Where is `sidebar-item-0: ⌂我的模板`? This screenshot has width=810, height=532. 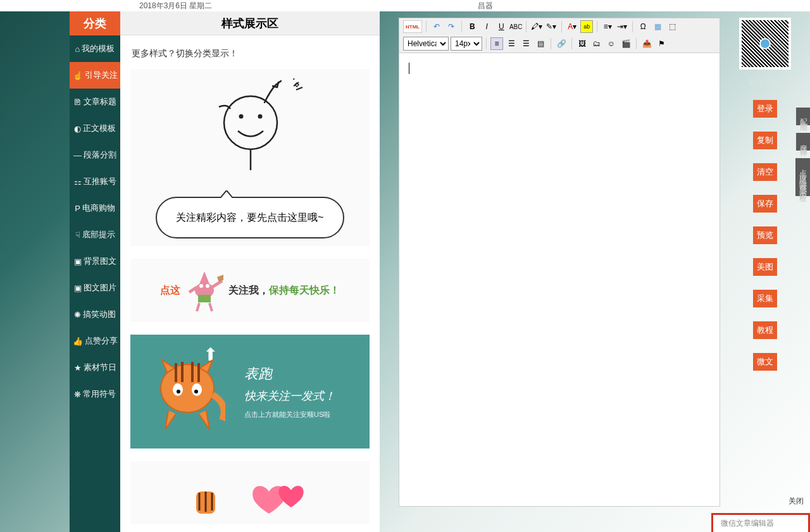 sidebar-item-0: ⌂我的模板 is located at coordinates (95, 49).